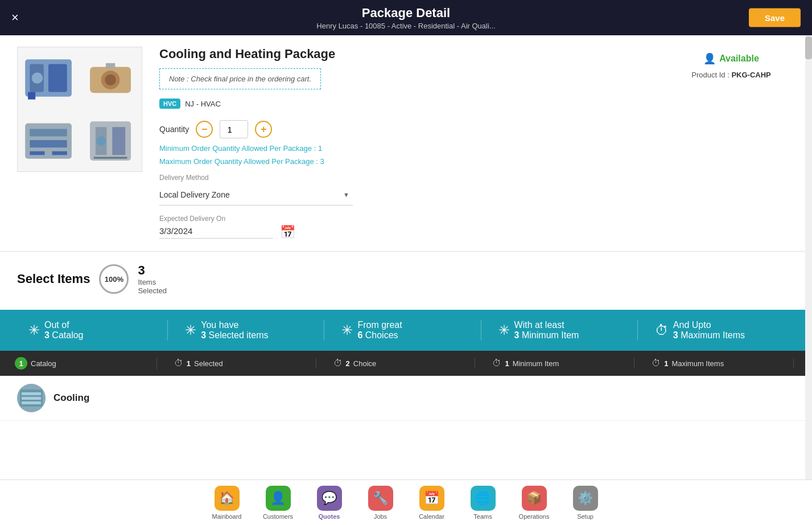 Image resolution: width=812 pixels, height=525 pixels. I want to click on items-label: ItemsSelected, so click(152, 286).